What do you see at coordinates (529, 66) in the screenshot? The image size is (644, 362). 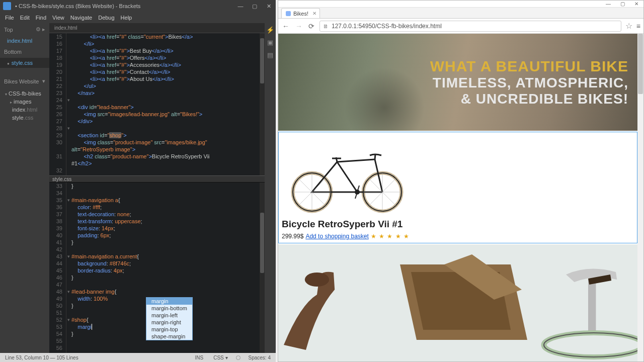 I see `banner-line1: WHAT A BEAUTIFUL BIKE` at bounding box center [529, 66].